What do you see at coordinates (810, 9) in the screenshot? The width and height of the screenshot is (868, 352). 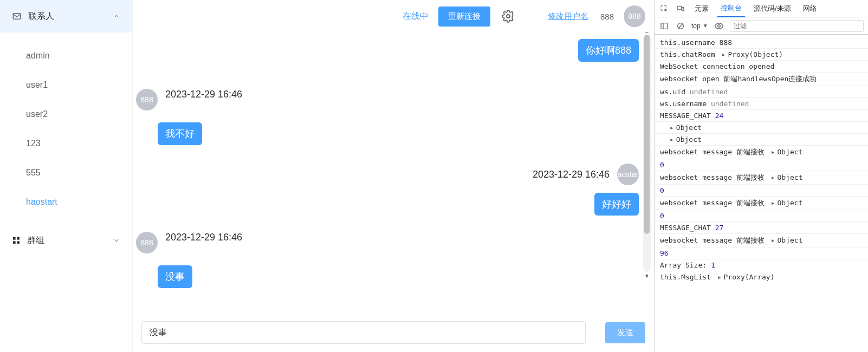 I see `tab-network: 网络` at bounding box center [810, 9].